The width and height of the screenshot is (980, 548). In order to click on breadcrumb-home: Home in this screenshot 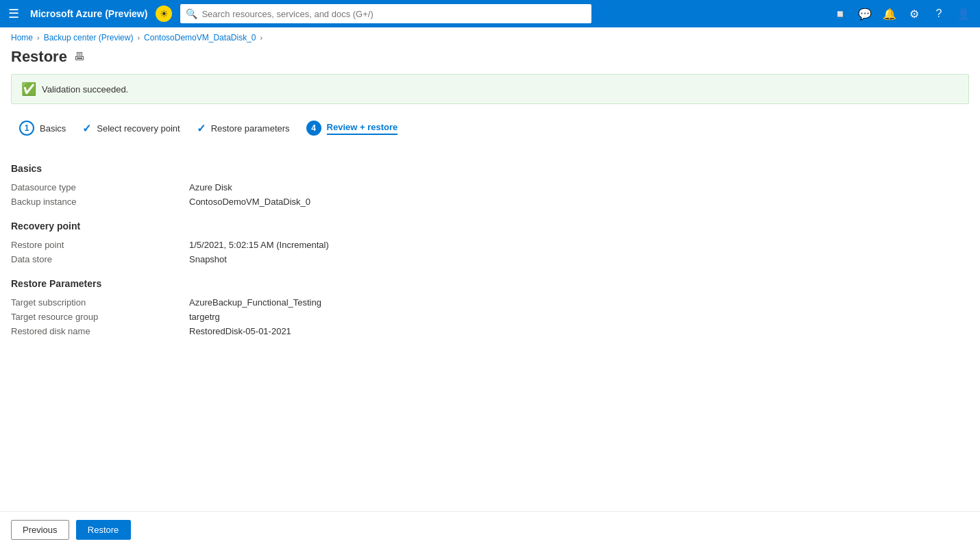, I will do `click(22, 38)`.